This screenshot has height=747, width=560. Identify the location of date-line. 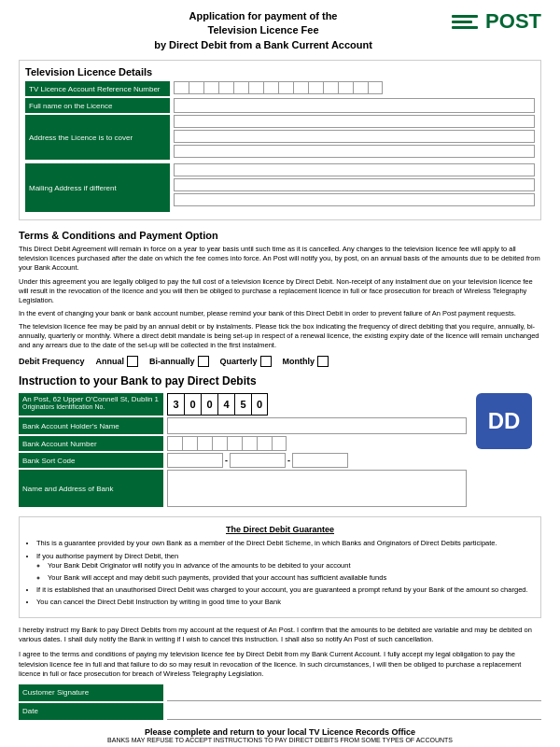
(355, 712).